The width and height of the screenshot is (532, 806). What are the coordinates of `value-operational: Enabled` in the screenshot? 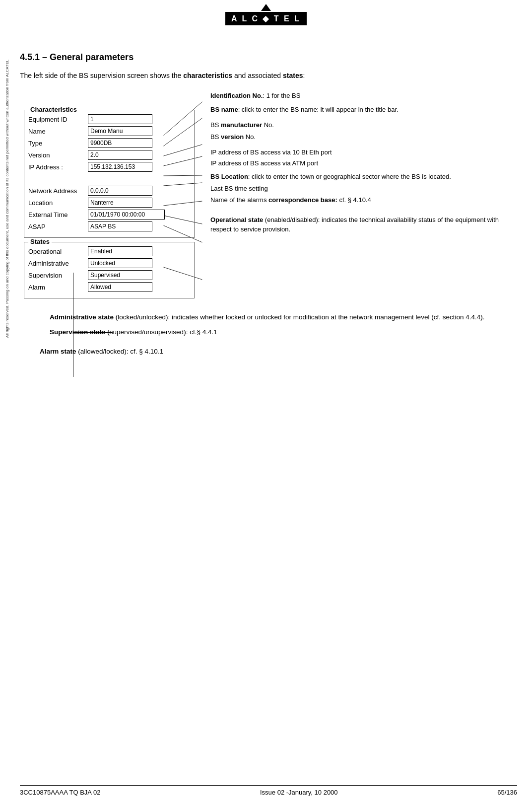 It's located at (120, 251).